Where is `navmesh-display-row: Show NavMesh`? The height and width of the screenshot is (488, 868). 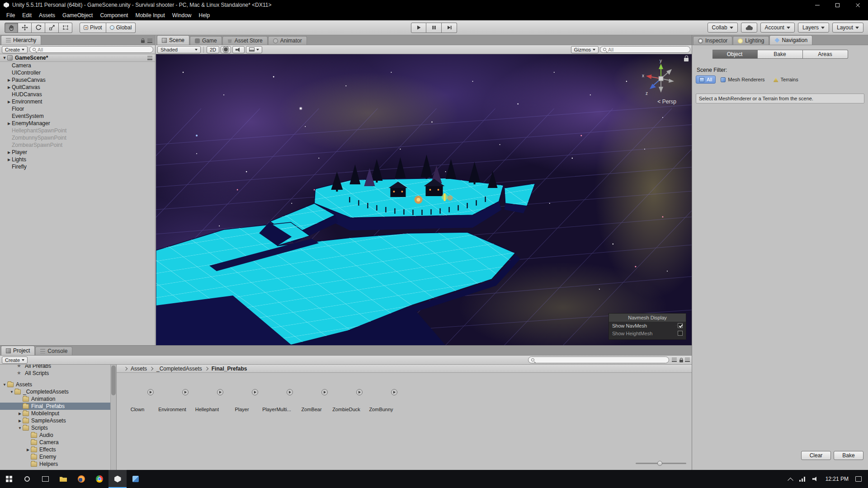 navmesh-display-row: Show NavMesh is located at coordinates (647, 325).